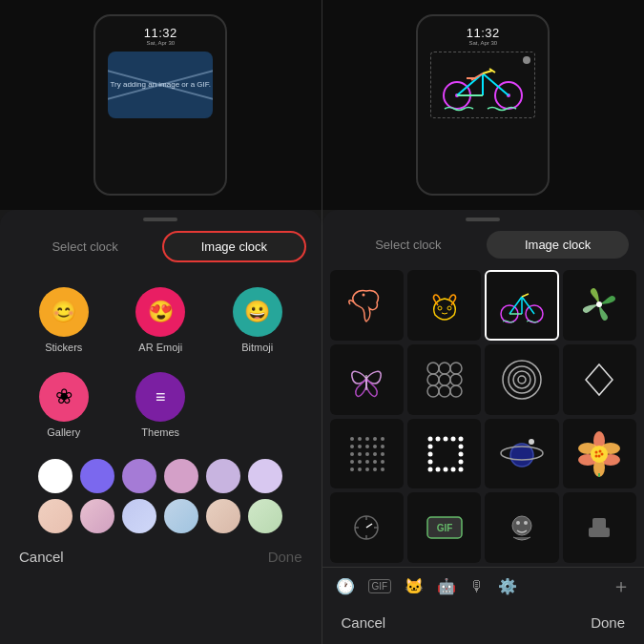 The width and height of the screenshot is (644, 644). Describe the element at coordinates (234, 246) in the screenshot. I see `left-tab-image-clock: Image clock` at that location.